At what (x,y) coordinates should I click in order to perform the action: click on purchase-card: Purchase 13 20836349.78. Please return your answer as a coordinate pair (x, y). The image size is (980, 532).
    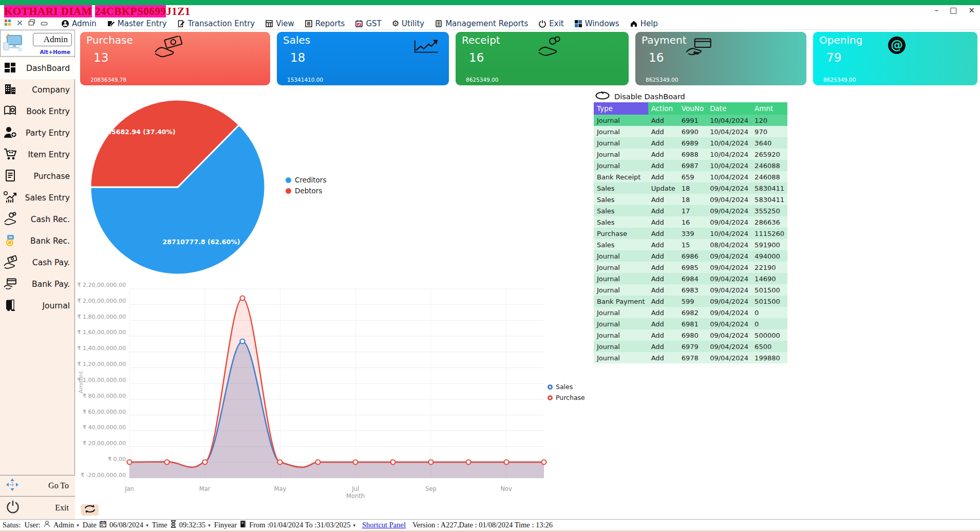
    Looking at the image, I should click on (175, 59).